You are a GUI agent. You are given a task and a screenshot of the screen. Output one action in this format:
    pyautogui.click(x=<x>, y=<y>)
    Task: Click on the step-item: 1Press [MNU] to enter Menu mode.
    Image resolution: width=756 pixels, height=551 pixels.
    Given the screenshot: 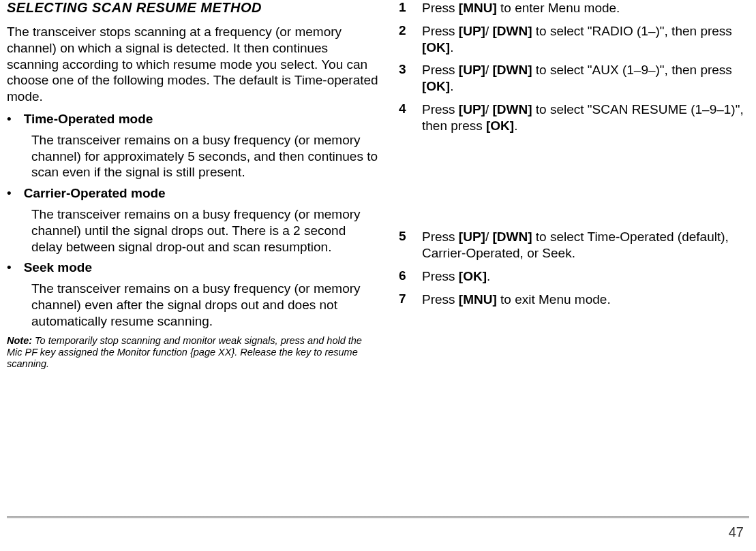 What is the action you would take?
    pyautogui.click(x=574, y=8)
    